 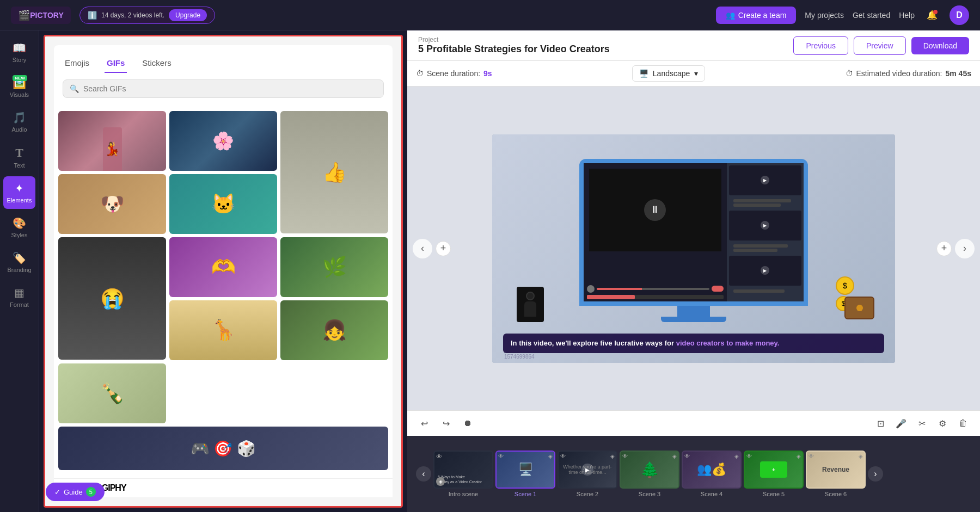 What do you see at coordinates (525, 470) in the screenshot?
I see `scene-thumbnail-1: 🖥️ 👁 ◈` at bounding box center [525, 470].